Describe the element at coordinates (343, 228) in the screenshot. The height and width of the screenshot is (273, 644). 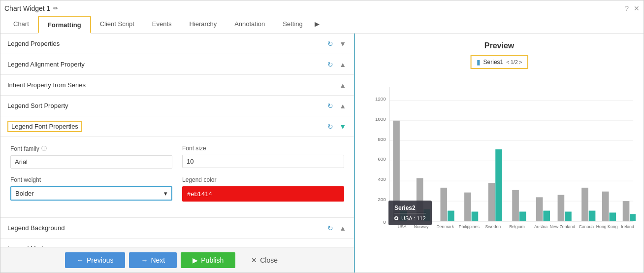
I see `chevron-up-icon-4: ▲` at that location.